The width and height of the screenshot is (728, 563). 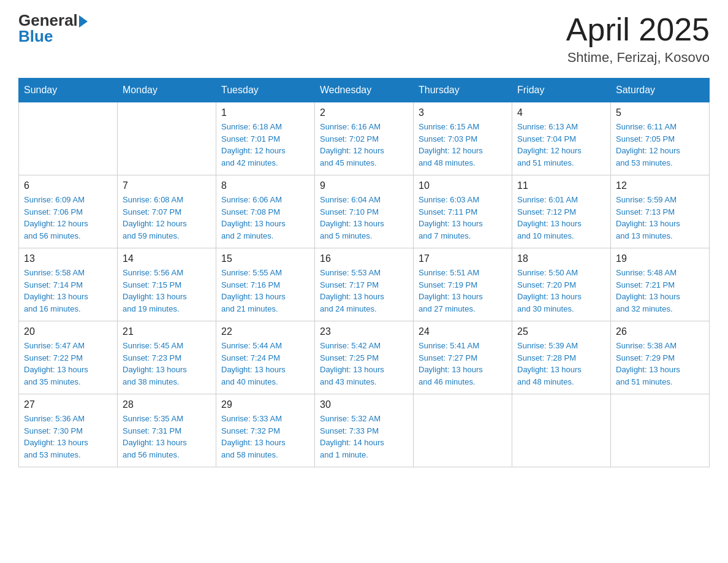 What do you see at coordinates (463, 212) in the screenshot?
I see `day-cell: 10Sunrise: 6:03 AMSunset: 7:11 PMDayligh…` at bounding box center [463, 212].